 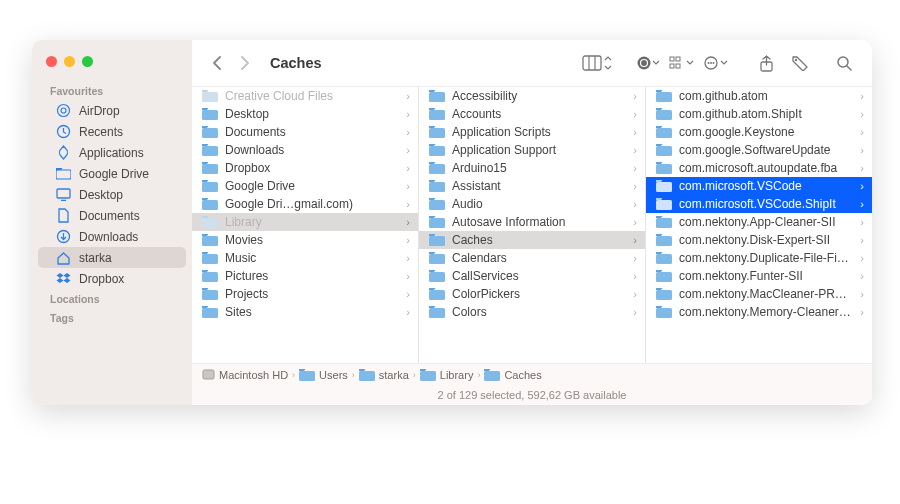 What do you see at coordinates (532, 276) in the screenshot?
I see `folder-row: CallServices›` at bounding box center [532, 276].